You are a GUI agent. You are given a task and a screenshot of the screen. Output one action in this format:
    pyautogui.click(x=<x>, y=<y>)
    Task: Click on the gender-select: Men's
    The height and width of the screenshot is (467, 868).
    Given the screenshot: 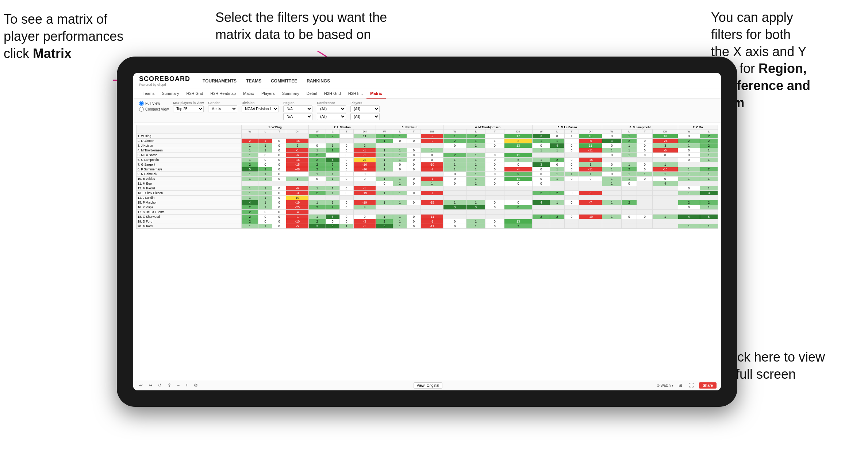 What is the action you would take?
    pyautogui.click(x=223, y=109)
    